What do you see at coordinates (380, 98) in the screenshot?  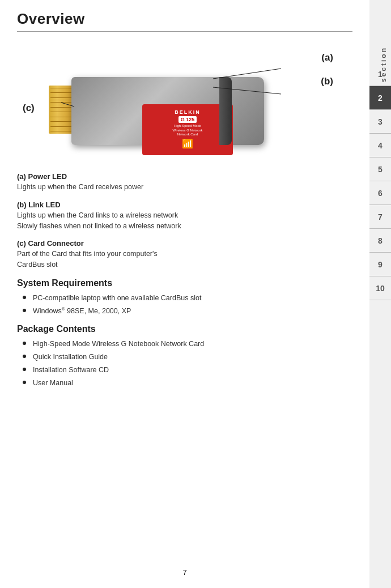 I see `sidebar-item-2: 2` at bounding box center [380, 98].